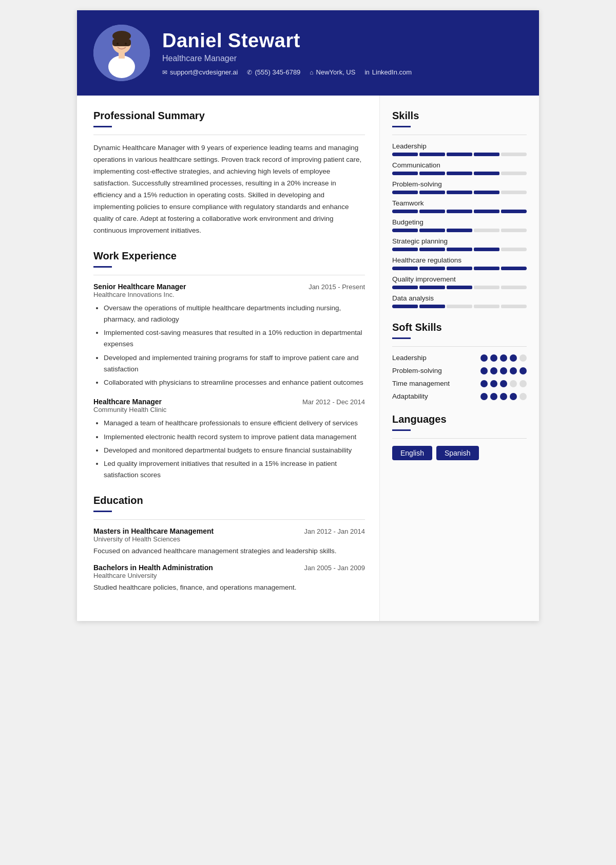 This screenshot has width=616, height=865. I want to click on skill-item: Strategic planning, so click(459, 245).